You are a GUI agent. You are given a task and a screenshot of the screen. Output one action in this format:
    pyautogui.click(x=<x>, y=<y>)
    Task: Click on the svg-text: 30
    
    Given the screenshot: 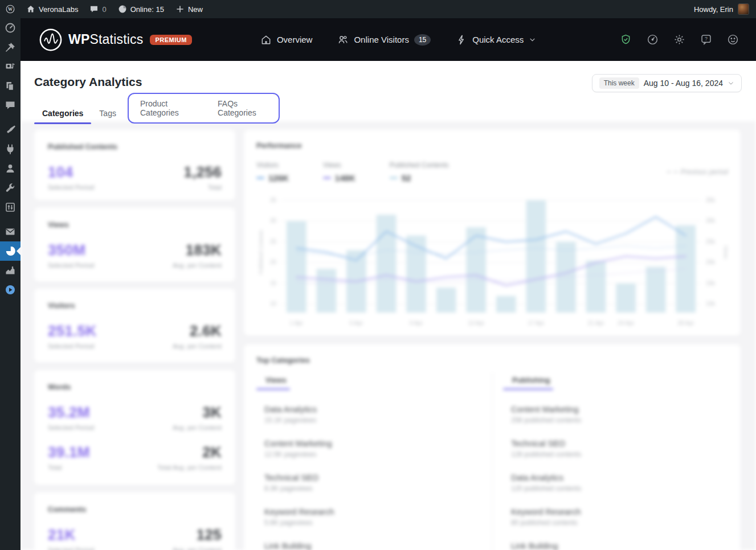 What is the action you would take?
    pyautogui.click(x=273, y=221)
    